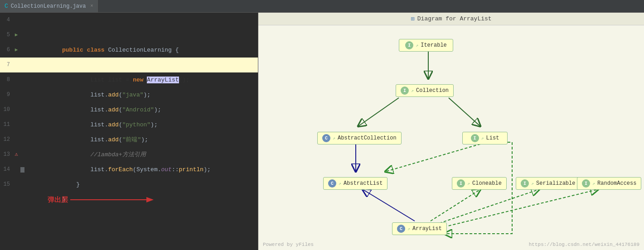 The image size is (644, 250). What do you see at coordinates (409, 45) in the screenshot?
I see `node-iterable-badge: I` at bounding box center [409, 45].